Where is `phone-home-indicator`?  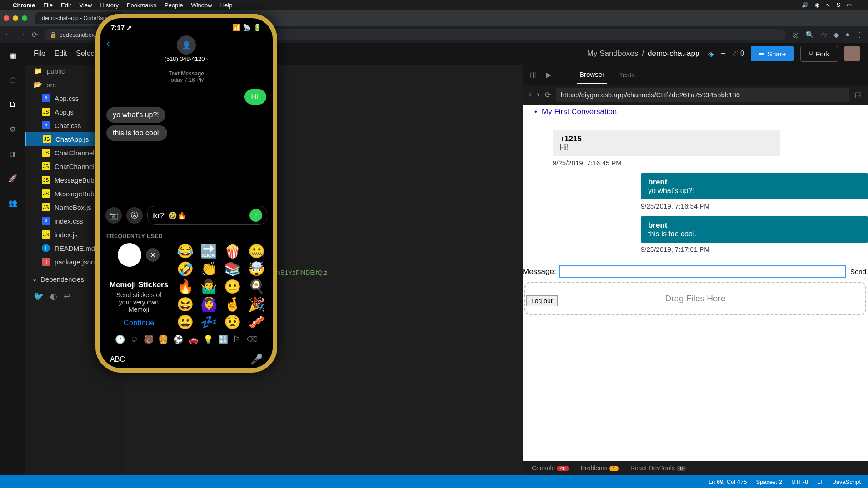 phone-home-indicator is located at coordinates (186, 372).